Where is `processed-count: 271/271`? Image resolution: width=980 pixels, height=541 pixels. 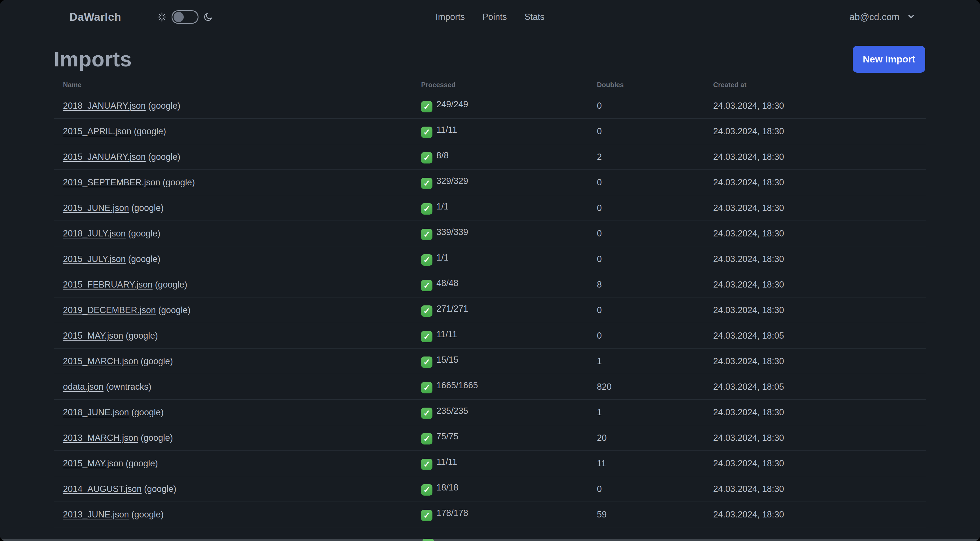
processed-count: 271/271 is located at coordinates (452, 309).